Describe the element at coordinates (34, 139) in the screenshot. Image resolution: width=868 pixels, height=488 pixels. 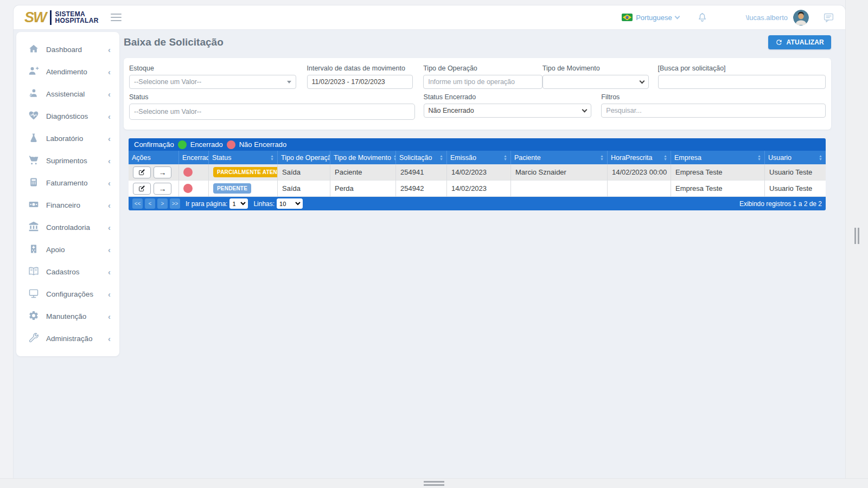
I see `flask-icon` at that location.